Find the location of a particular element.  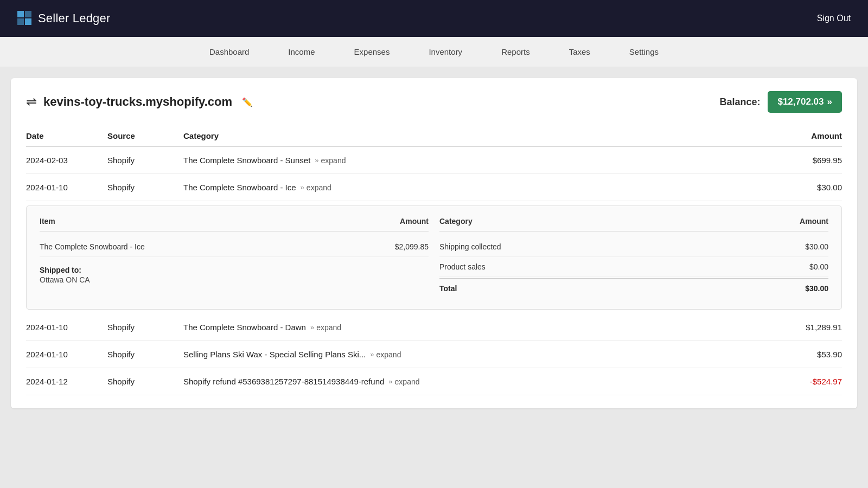

shipped-value: Ottawa ON CA is located at coordinates (234, 280).